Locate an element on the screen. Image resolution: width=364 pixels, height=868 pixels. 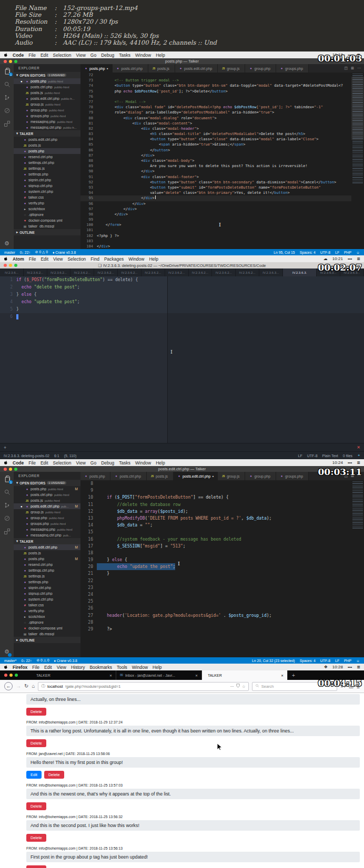
file-tree-item: posts.php is located at coordinates (47, 151).